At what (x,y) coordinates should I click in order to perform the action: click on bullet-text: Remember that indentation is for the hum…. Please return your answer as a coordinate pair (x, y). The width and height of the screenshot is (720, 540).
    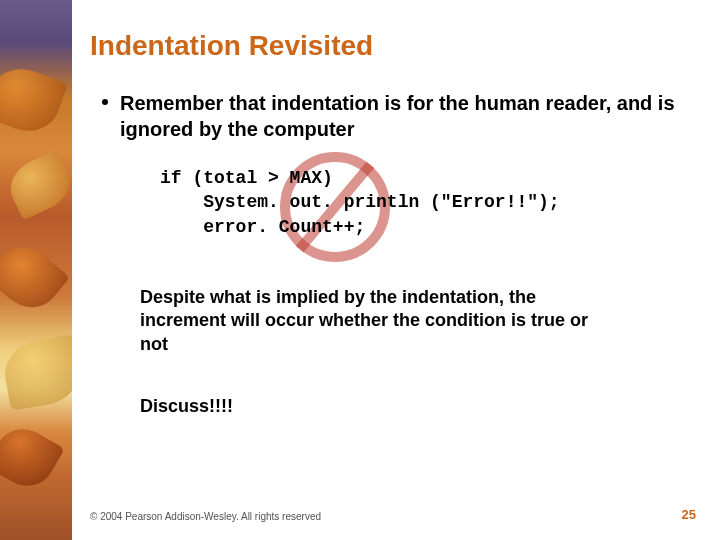
    Looking at the image, I should click on (405, 116).